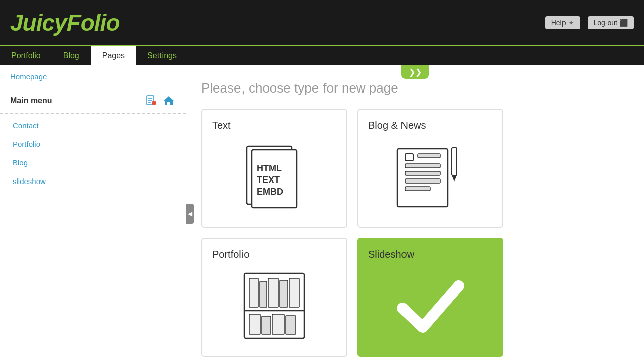 The width and height of the screenshot is (644, 362). I want to click on portfolio-card-image, so click(274, 306).